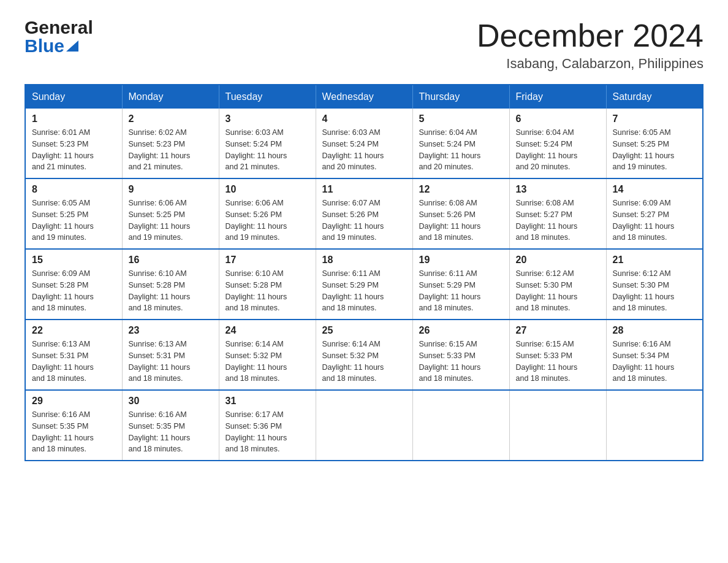  What do you see at coordinates (364, 119) in the screenshot?
I see `day-number: 4` at bounding box center [364, 119].